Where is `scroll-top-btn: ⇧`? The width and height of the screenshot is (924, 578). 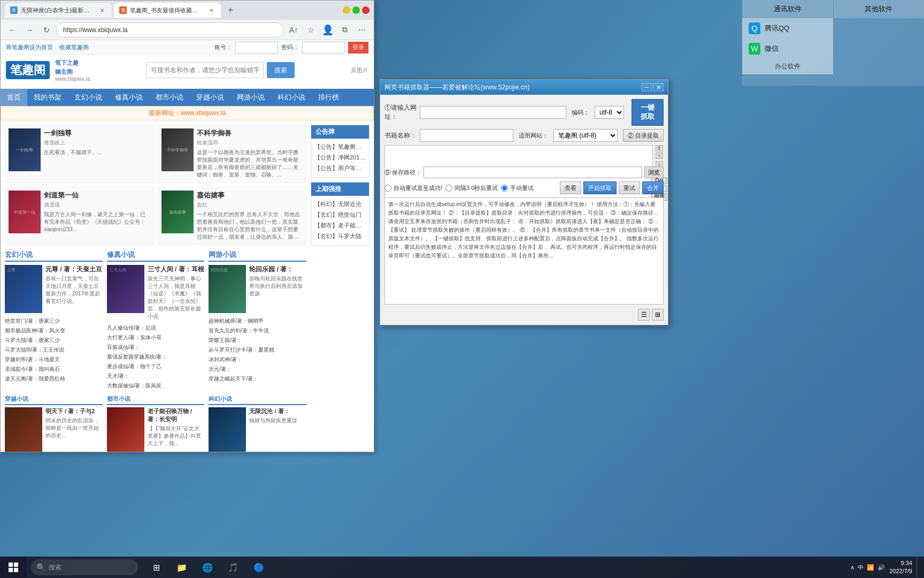 scroll-top-btn: ⇧ is located at coordinates (659, 148).